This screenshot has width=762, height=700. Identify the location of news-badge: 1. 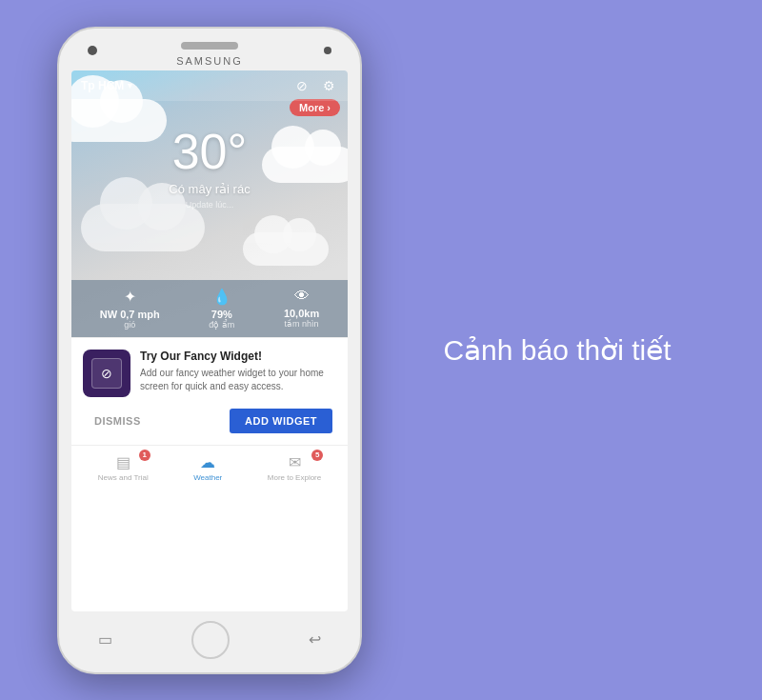
(145, 455).